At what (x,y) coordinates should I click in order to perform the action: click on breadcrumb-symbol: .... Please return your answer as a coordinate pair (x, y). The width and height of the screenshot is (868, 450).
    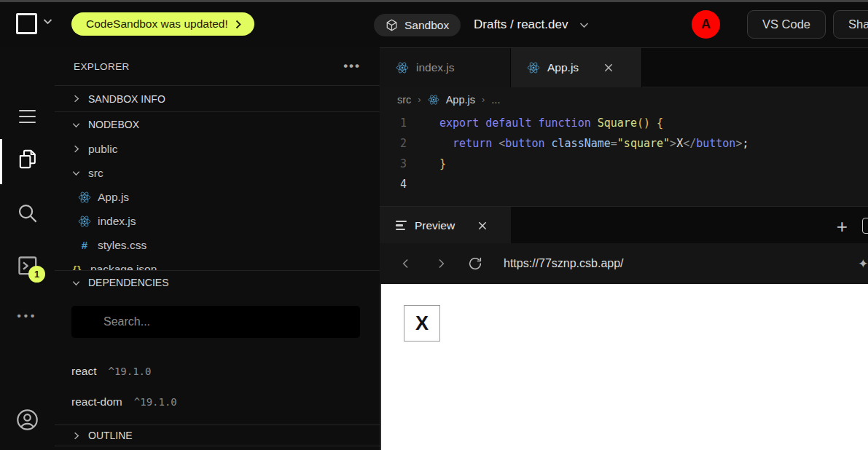
    Looking at the image, I should click on (496, 100).